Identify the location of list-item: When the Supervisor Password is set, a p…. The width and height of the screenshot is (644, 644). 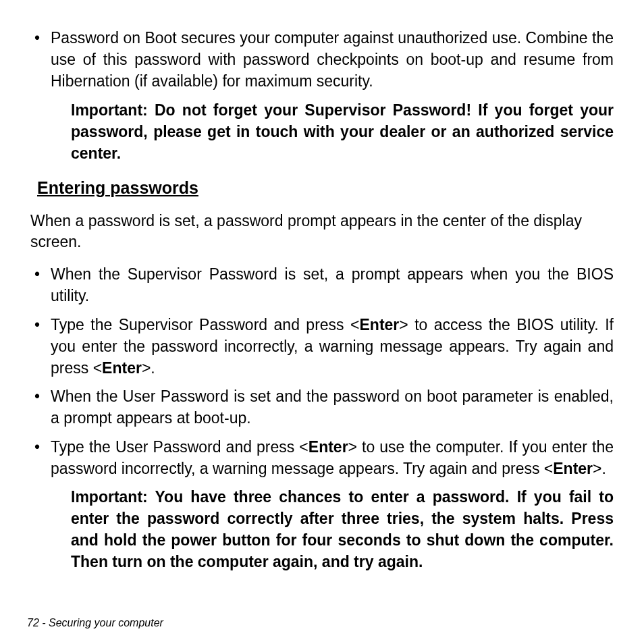
(322, 285).